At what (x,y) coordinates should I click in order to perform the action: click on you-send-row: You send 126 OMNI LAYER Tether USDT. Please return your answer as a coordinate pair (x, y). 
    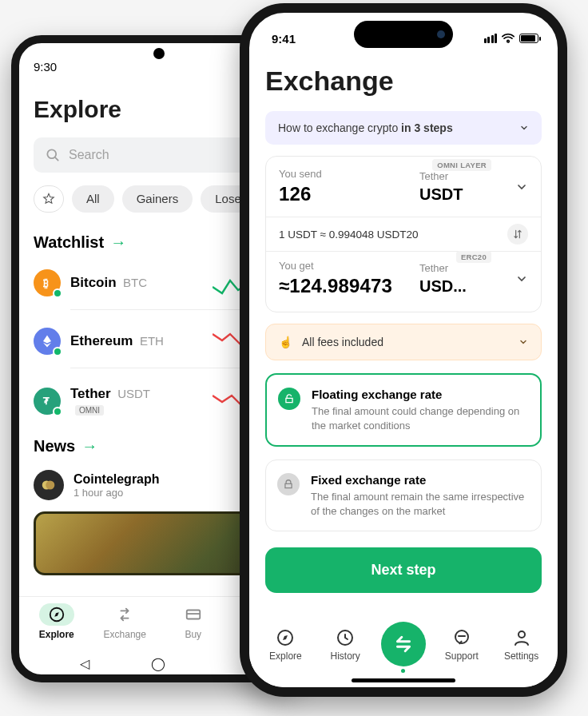
    Looking at the image, I should click on (403, 189).